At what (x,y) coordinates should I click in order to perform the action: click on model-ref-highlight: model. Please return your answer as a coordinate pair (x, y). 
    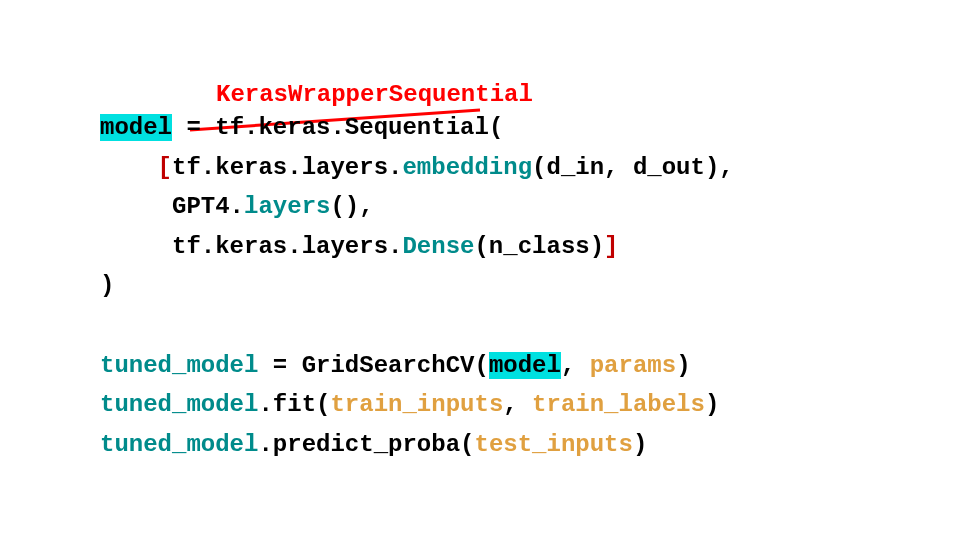
    Looking at the image, I should click on (525, 366).